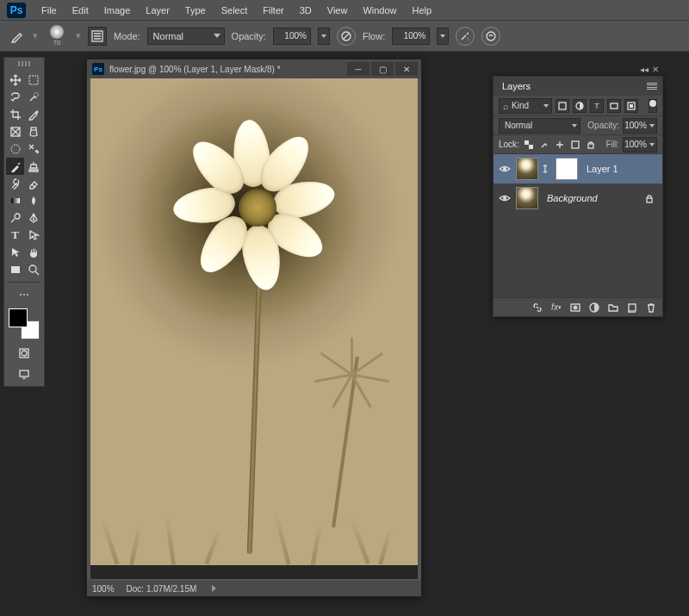 The width and height of the screenshot is (689, 616). What do you see at coordinates (16, 218) in the screenshot?
I see `dodge-tool` at bounding box center [16, 218].